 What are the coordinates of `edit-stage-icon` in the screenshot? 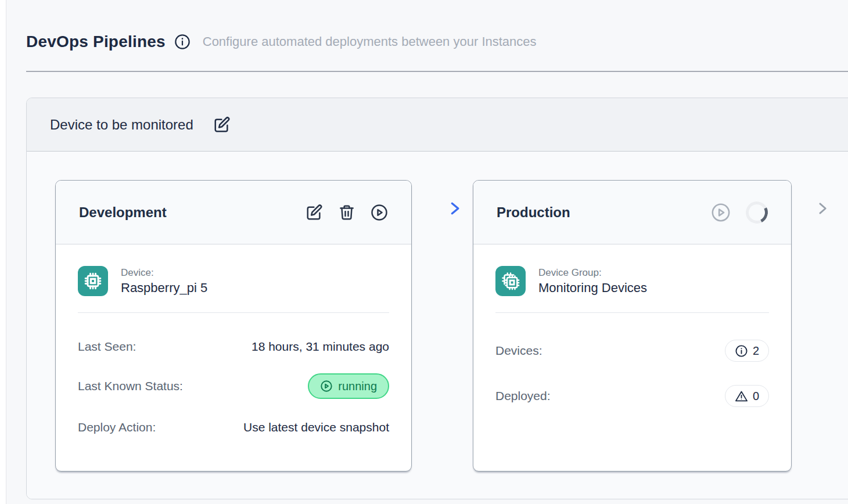 It's located at (314, 213).